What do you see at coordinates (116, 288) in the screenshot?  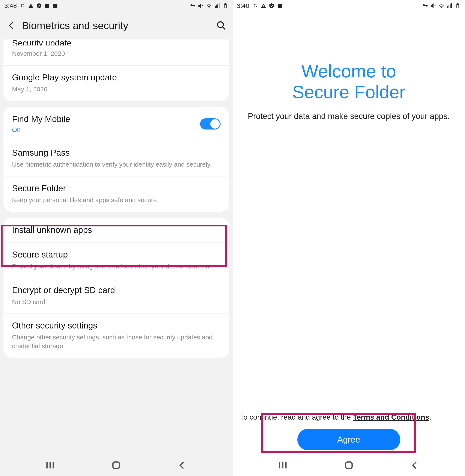 I see `settings-group-other: Install unknown apps Secure startup Prot…` at bounding box center [116, 288].